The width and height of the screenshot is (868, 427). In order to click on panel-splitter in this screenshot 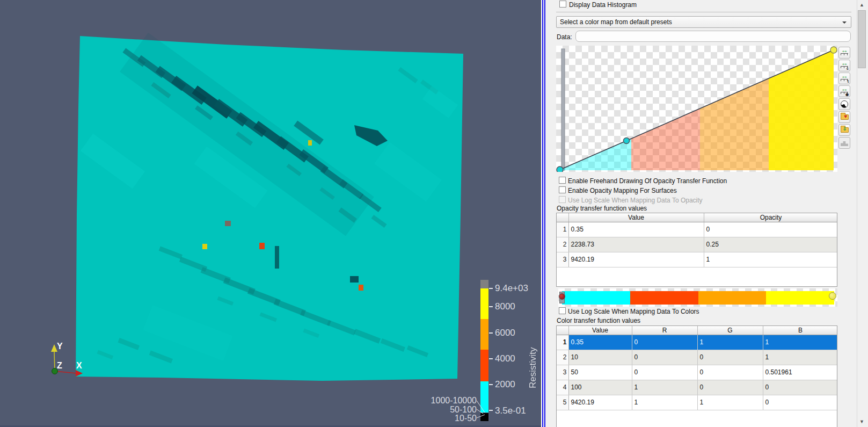, I will do `click(544, 214)`.